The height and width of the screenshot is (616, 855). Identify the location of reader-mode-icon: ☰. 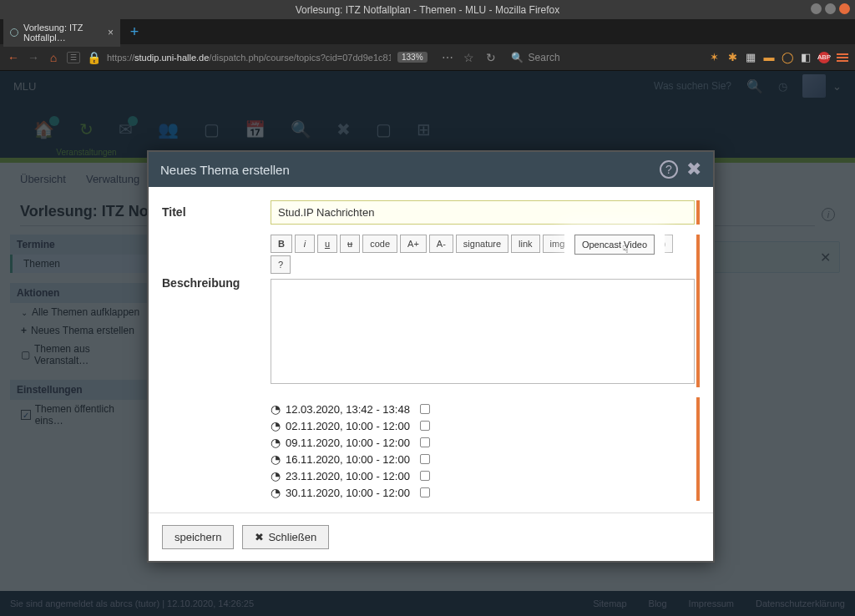
(73, 58).